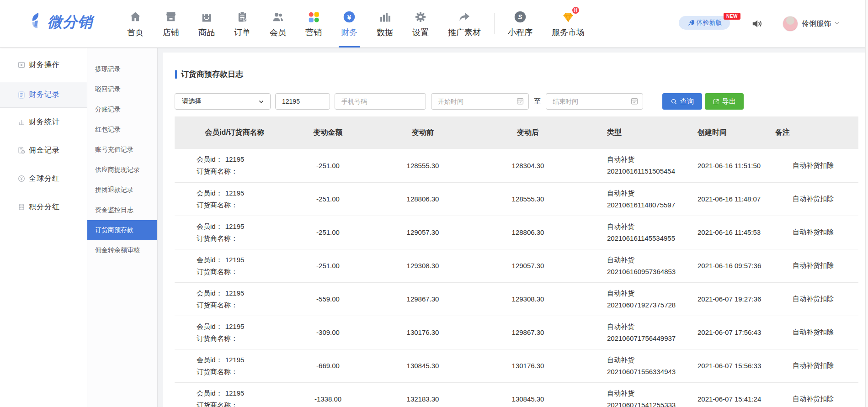 This screenshot has width=868, height=407. What do you see at coordinates (528, 132) in the screenshot?
I see `col-after: 变动后` at bounding box center [528, 132].